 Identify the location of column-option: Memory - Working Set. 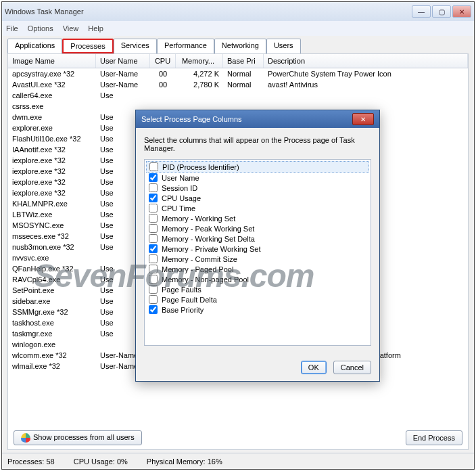
(258, 218).